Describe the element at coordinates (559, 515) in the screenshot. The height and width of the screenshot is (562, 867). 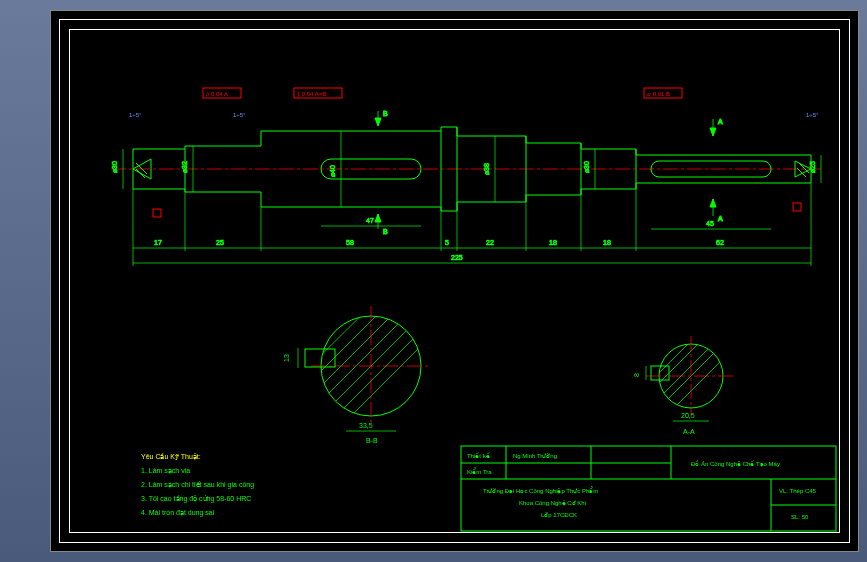
I see `svg-text: Lớp 17CĐCK` at that location.